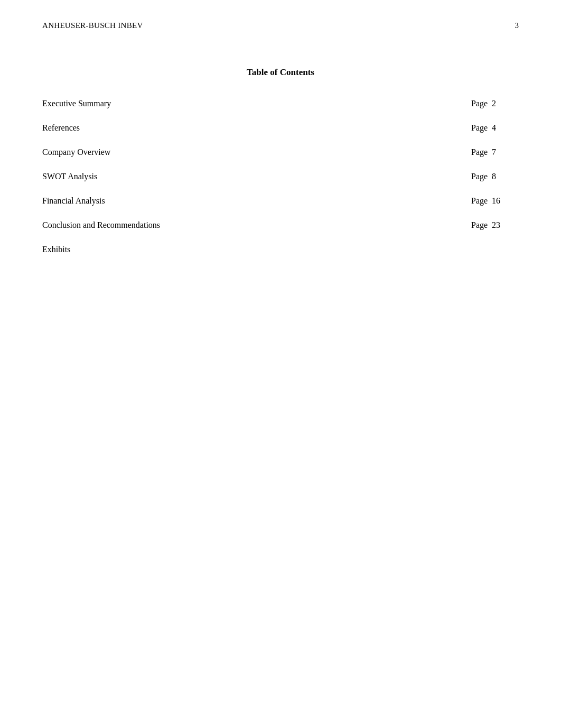  I want to click on toc-item-label: Financial Analysis, so click(74, 201).